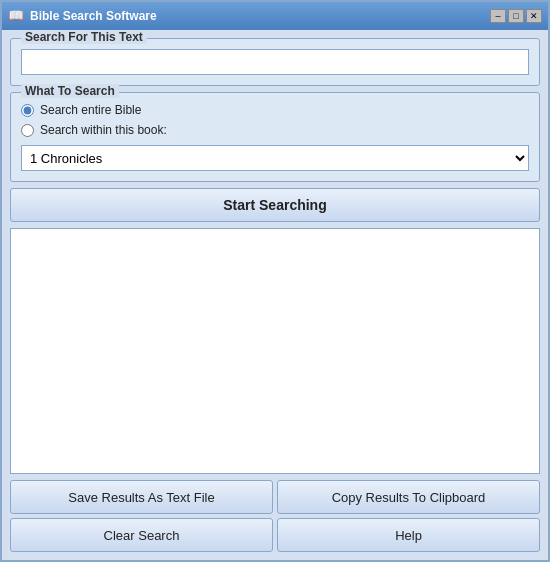 This screenshot has width=550, height=562. I want to click on title-bar: 📖 Bible Search Software – □ ✕, so click(275, 16).